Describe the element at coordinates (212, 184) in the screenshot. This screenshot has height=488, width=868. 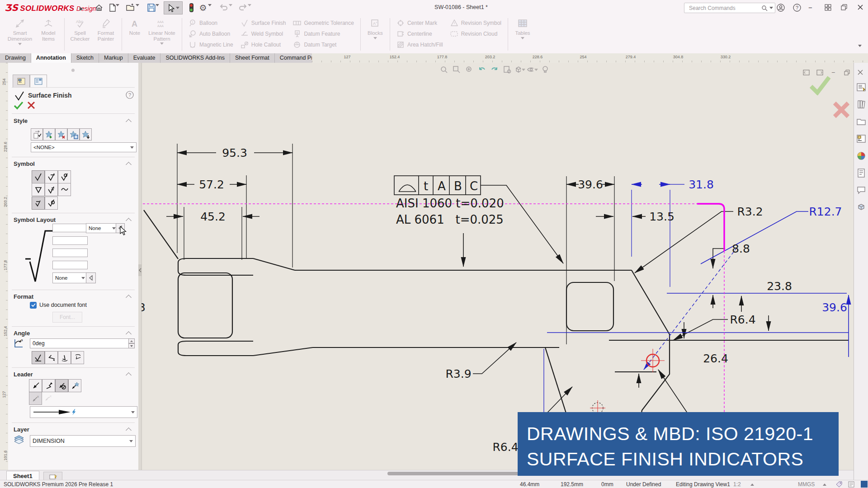
I see `dim-57-2: 57.2` at that location.